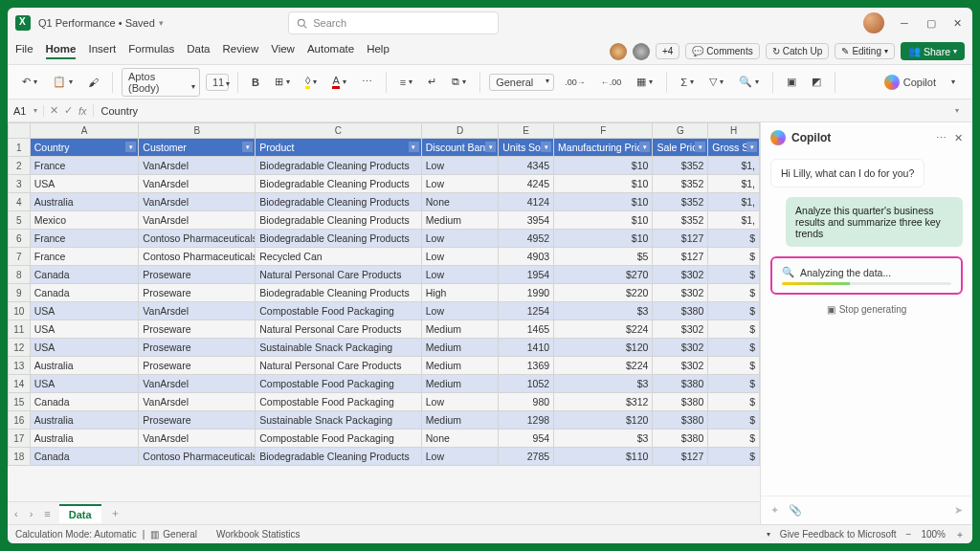 Image resolution: width=980 pixels, height=551 pixels. I want to click on cell: $3, so click(603, 438).